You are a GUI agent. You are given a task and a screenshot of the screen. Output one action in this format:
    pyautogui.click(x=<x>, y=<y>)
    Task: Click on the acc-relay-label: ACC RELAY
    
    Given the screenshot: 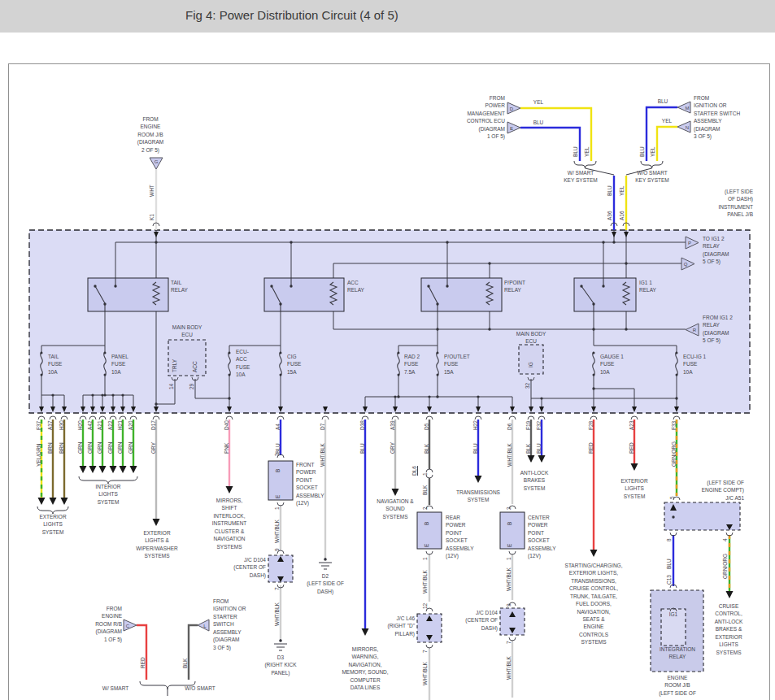 What is the action you would take?
    pyautogui.click(x=364, y=286)
    